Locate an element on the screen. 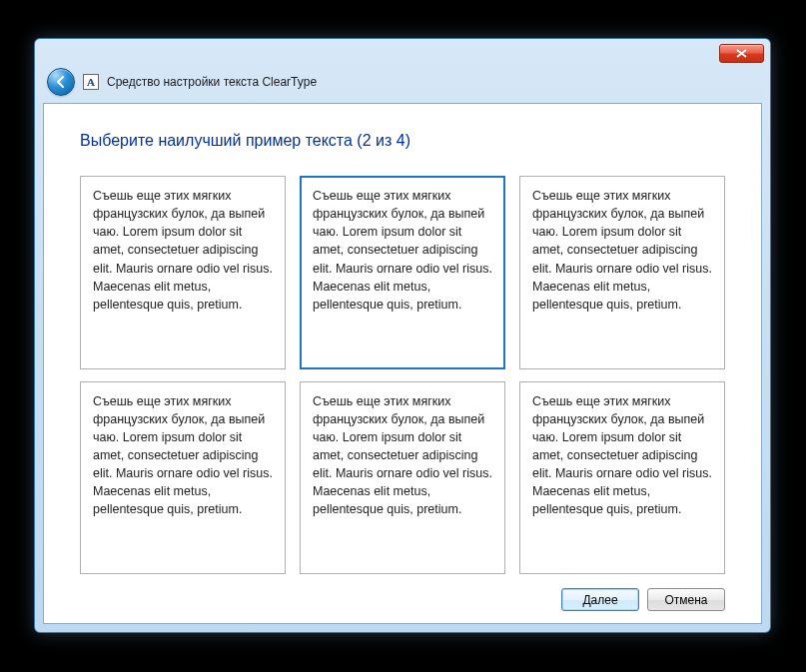  window-title: Средство настройки текста ClearType is located at coordinates (212, 82).